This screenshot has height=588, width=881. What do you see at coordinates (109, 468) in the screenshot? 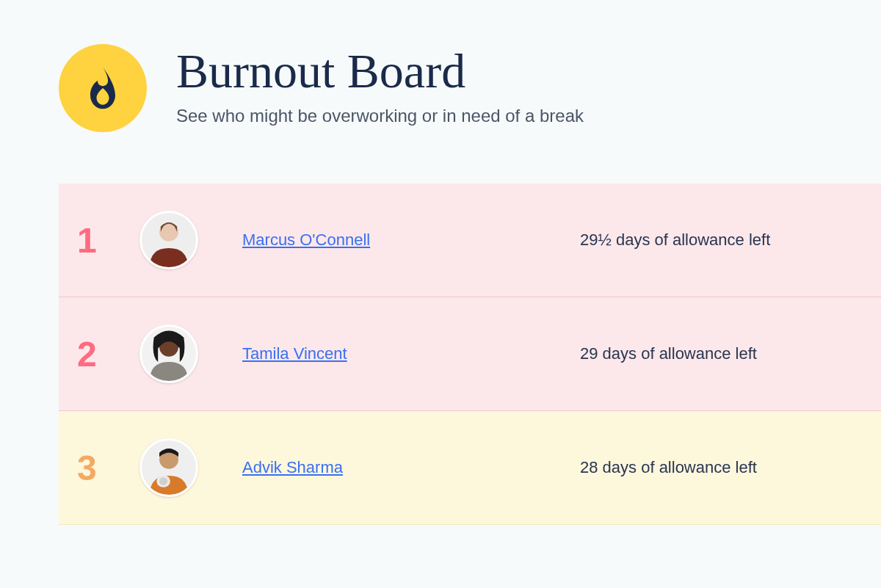
I see `rank-number: 3` at bounding box center [109, 468].